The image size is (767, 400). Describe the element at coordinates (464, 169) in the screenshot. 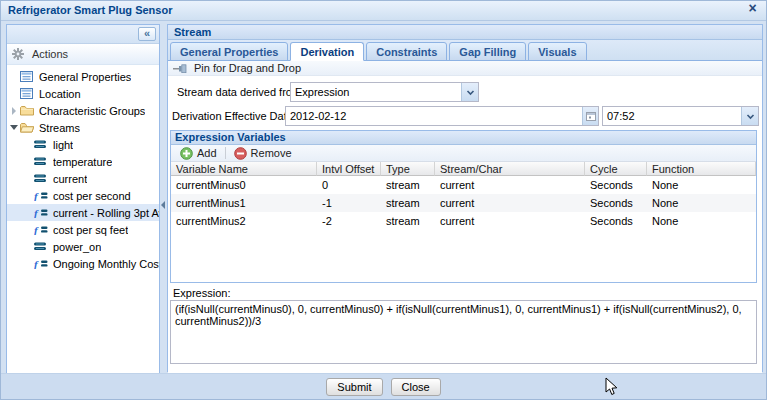

I see `variables-grid-header: Variable Name Intvl Offset Type Stream/C…` at that location.